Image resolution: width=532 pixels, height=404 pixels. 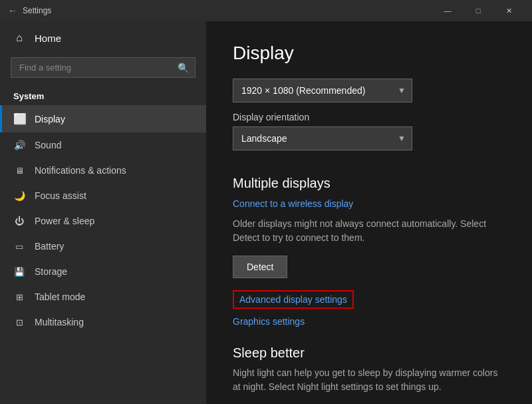 I want to click on close-button: ✕, so click(x=509, y=11).